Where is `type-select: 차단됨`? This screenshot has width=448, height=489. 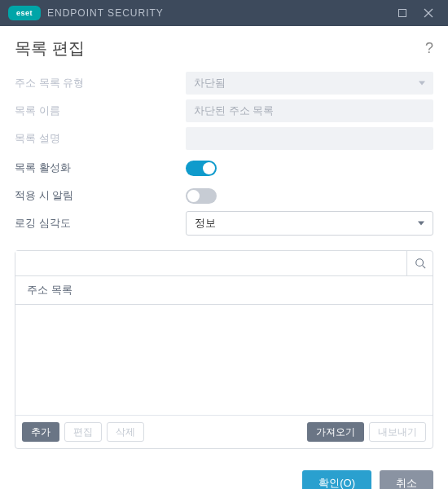
type-select: 차단됨 is located at coordinates (310, 83).